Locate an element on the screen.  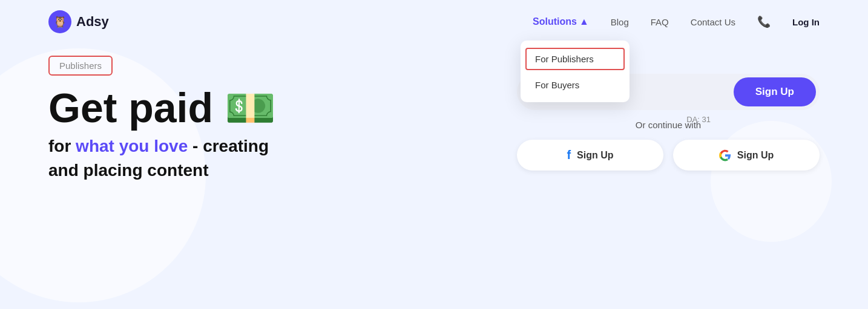
dropdown-for-buyers: For Buyers is located at coordinates (575, 85).